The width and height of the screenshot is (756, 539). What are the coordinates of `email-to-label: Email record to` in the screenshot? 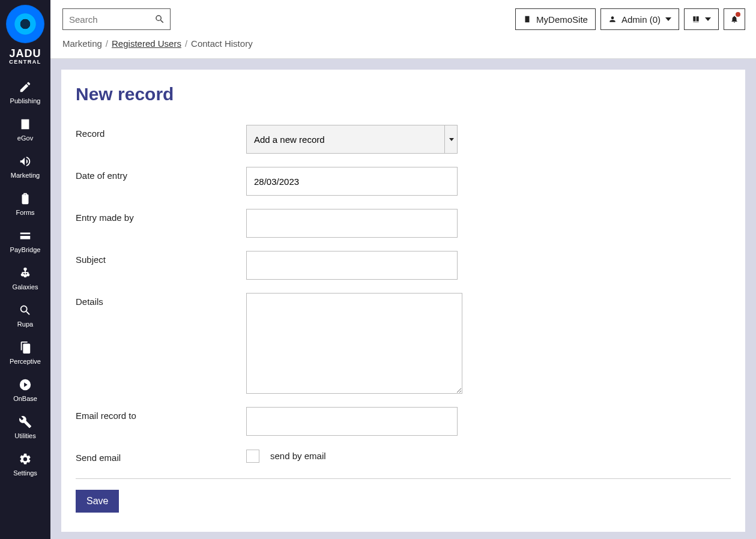 It's located at (161, 421).